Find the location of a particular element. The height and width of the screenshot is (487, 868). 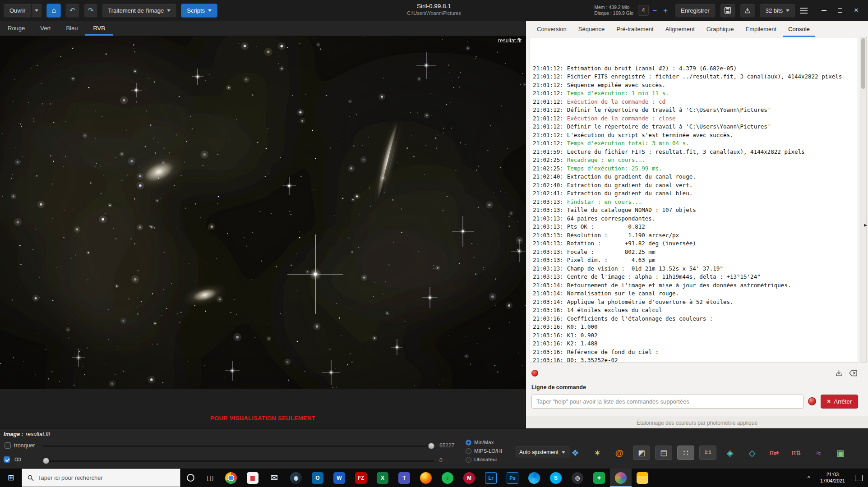

histogram-icon: ≈ is located at coordinates (818, 453).